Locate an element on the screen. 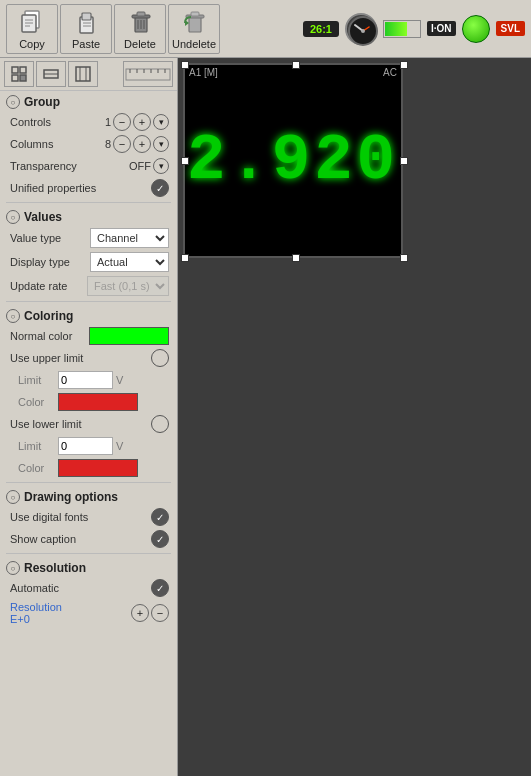  lower-limit-input is located at coordinates (86, 446).